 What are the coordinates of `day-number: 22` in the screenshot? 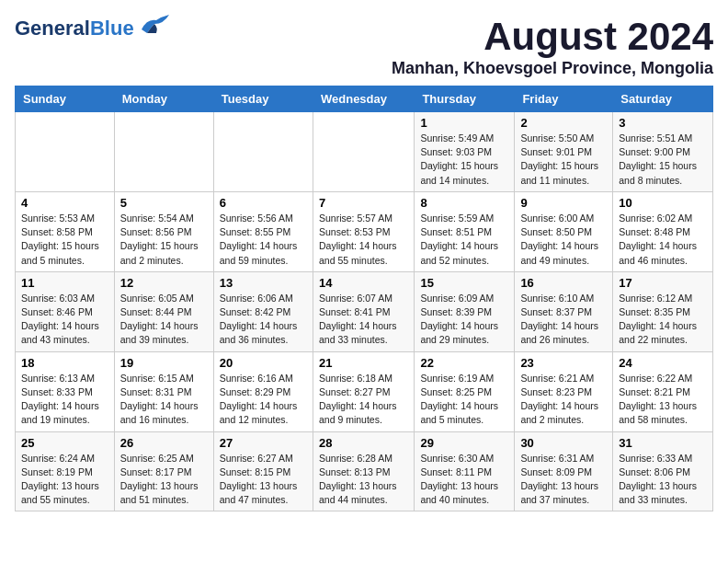 It's located at (464, 362).